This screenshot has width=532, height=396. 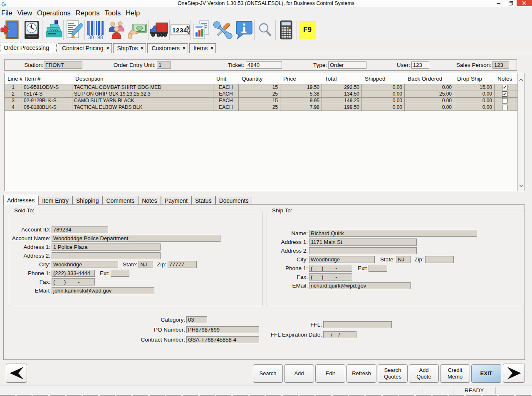 What do you see at coordinates (264, 65) in the screenshot?
I see `ticket-field: 4840` at bounding box center [264, 65].